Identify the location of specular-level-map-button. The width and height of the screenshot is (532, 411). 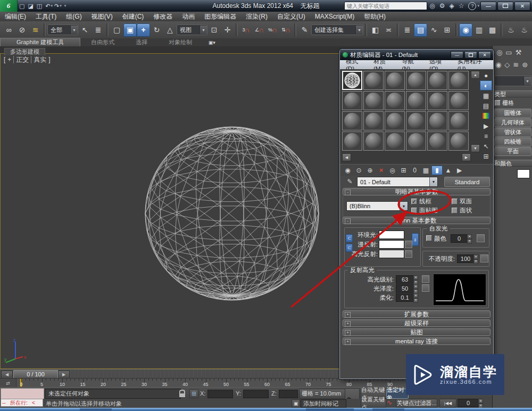
(426, 279).